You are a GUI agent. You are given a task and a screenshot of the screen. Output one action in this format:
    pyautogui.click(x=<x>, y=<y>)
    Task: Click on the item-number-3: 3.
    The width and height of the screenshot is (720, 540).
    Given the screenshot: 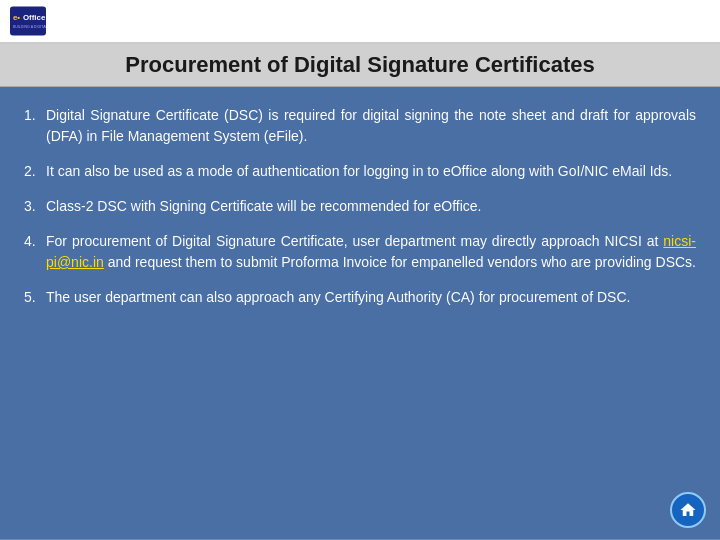 What is the action you would take?
    pyautogui.click(x=35, y=206)
    